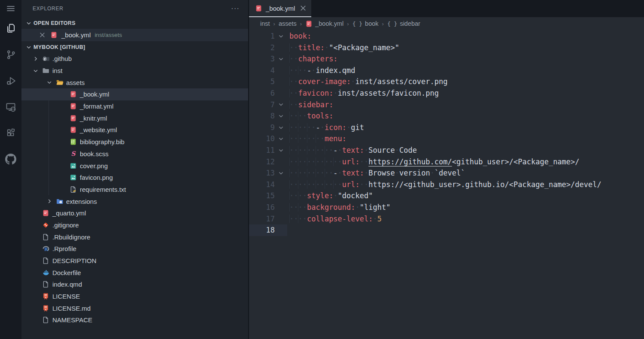 The height and width of the screenshot is (339, 644). Describe the element at coordinates (135, 106) in the screenshot. I see `tree-item--format-yml: _format.yml` at that location.